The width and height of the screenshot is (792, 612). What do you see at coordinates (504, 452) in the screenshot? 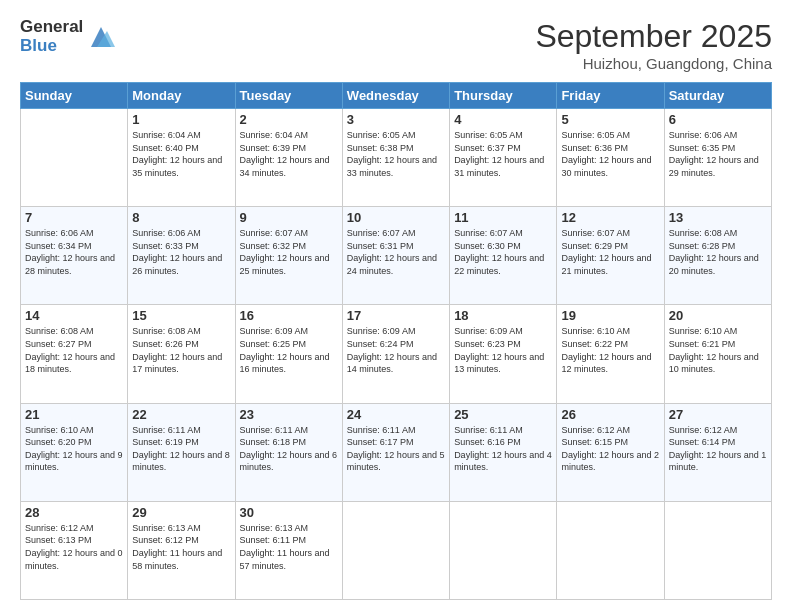
I see `calendar-cell: 25Sunrise: 6:11 AMSunset: 6:16 PMDayligh…` at bounding box center [504, 452].